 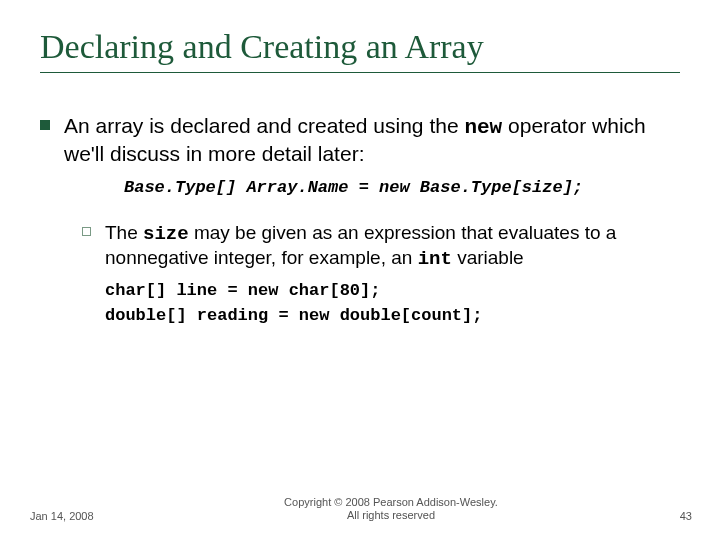 I want to click on title-underline, so click(x=360, y=72).